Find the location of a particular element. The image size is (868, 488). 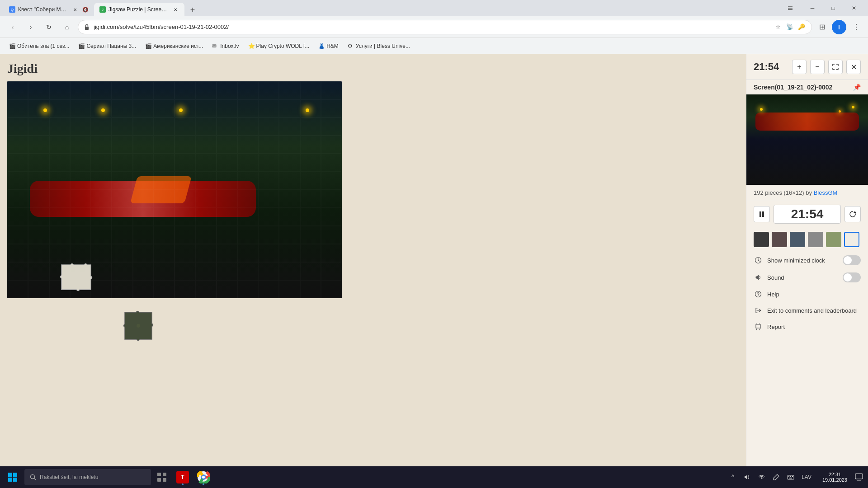

loose-piece-dark is located at coordinates (138, 327).